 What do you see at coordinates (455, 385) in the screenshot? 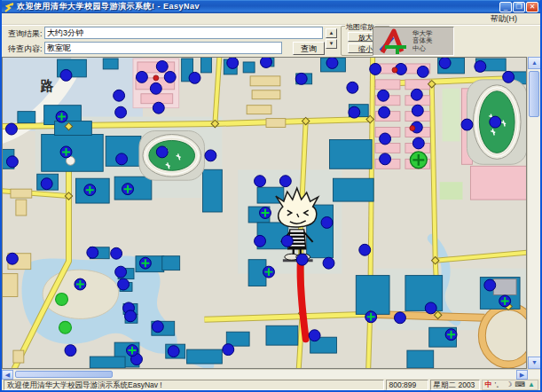
I see `status-date: 星期二 2003` at bounding box center [455, 385].